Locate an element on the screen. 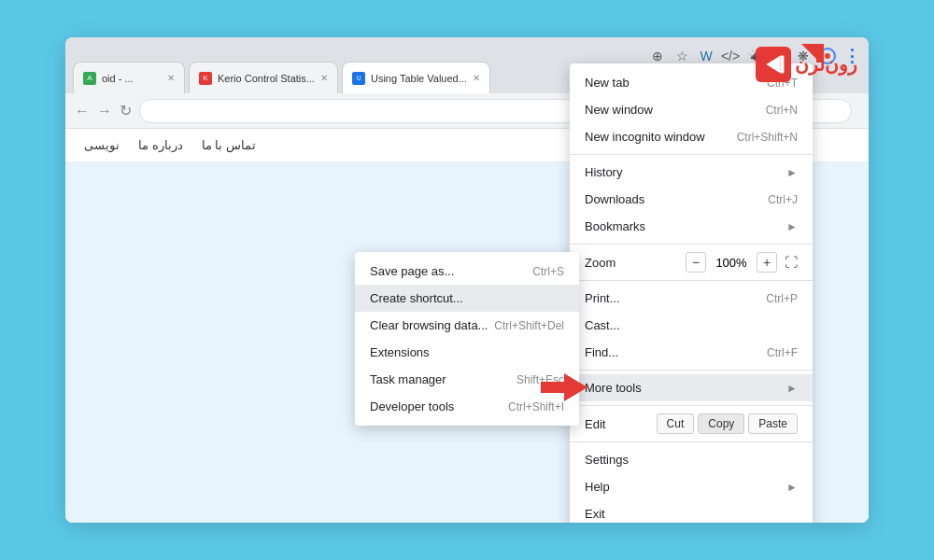 The image size is (934, 560). menu-cut-button: Cut is located at coordinates (676, 424).